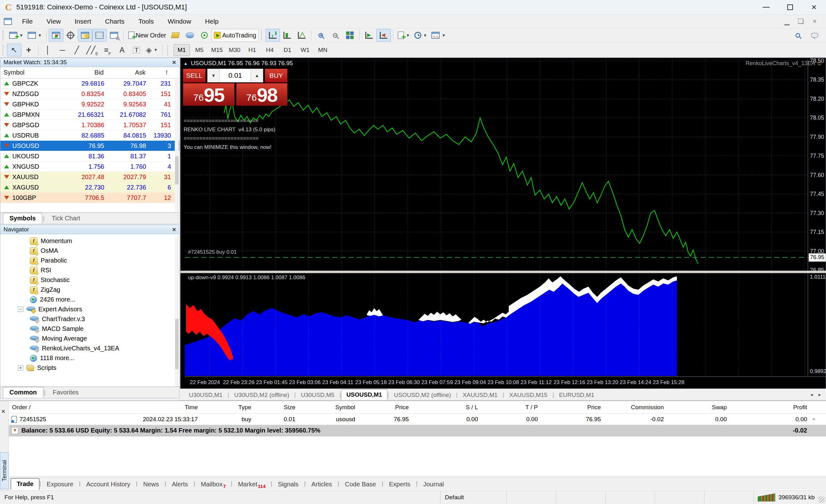  Describe the element at coordinates (305, 50) in the screenshot. I see `timeframe-w1-button: W1` at that location.